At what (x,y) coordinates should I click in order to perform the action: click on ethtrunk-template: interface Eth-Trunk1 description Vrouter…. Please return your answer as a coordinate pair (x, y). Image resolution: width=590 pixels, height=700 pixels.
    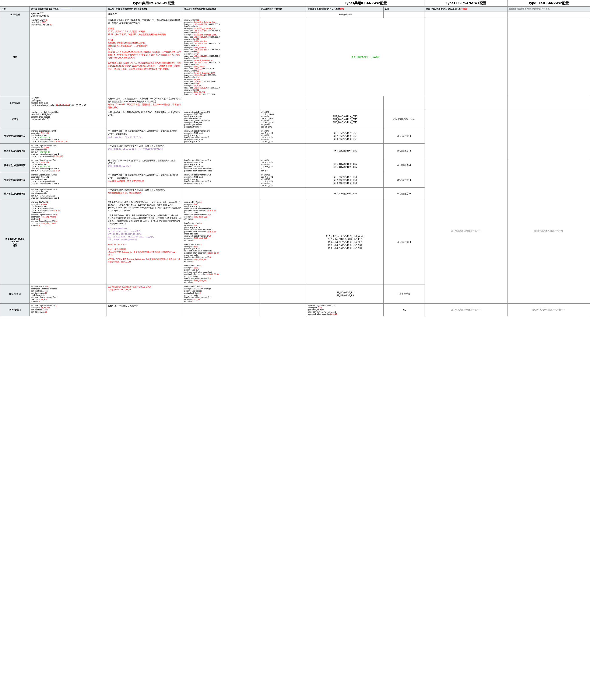
    Looking at the image, I should click on (68, 242).